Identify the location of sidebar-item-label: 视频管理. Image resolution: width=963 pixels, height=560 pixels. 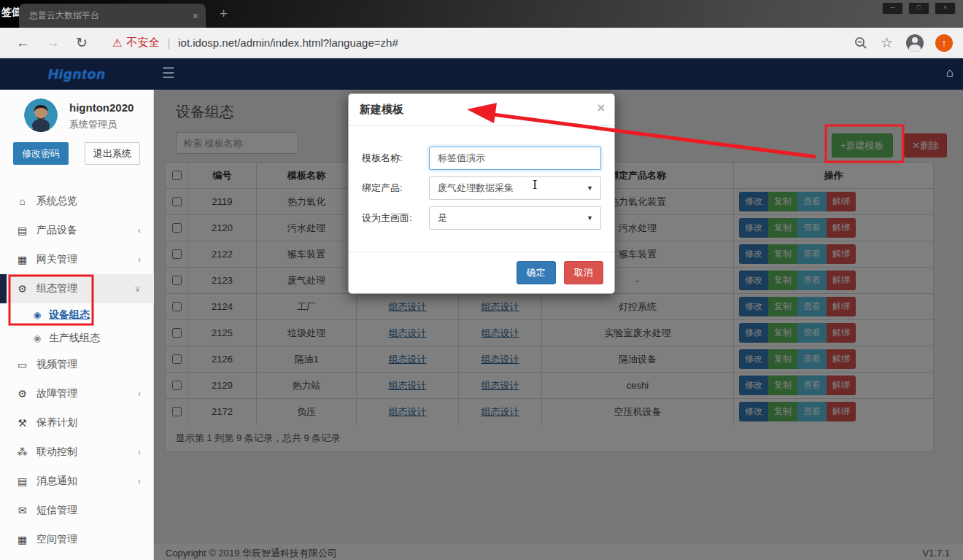
(89, 365).